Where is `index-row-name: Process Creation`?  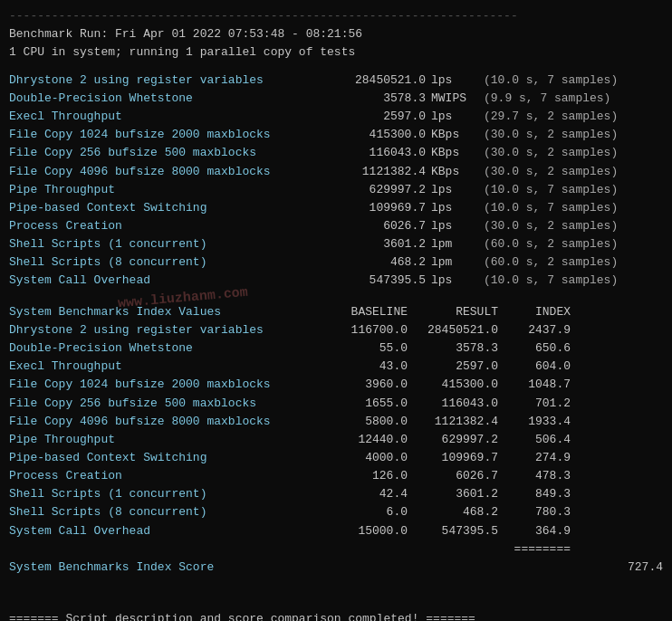
index-row-name: Process Creation is located at coordinates (163, 476).